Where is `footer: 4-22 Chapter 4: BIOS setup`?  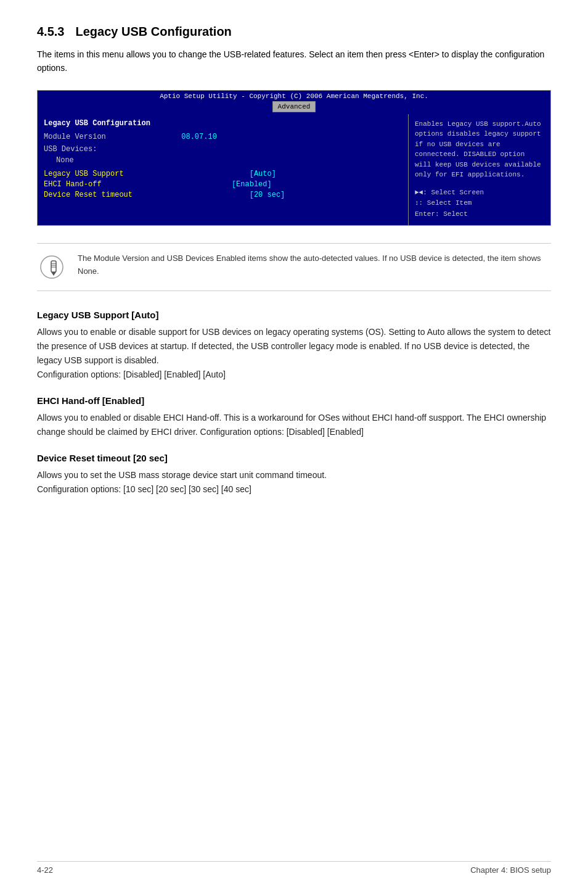
footer: 4-22 Chapter 4: BIOS setup is located at coordinates (294, 868).